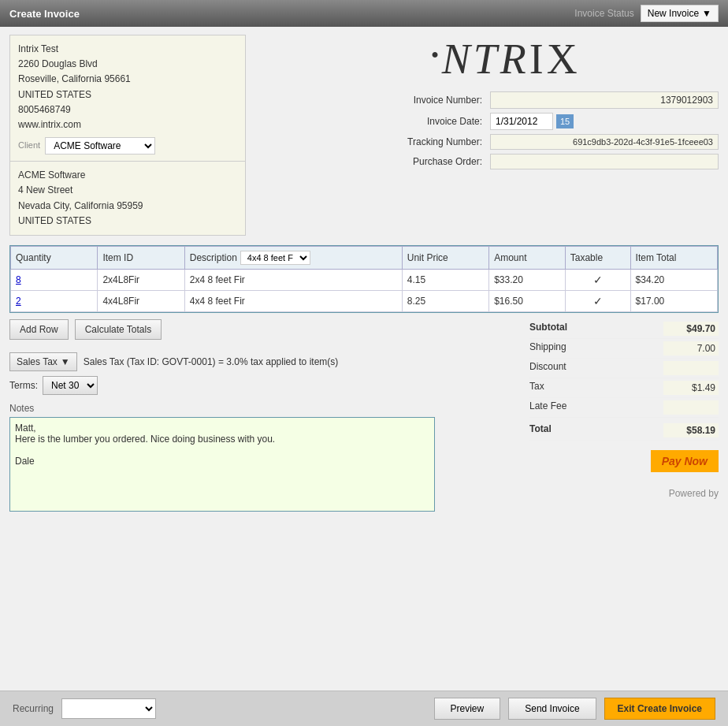  I want to click on invoice-details: Invoice Number: 1379012903 Invoice Date:…, so click(553, 131).